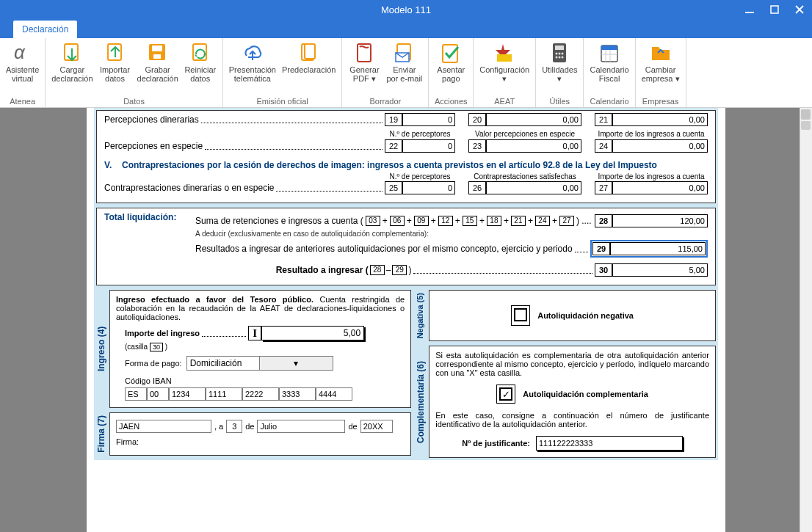  What do you see at coordinates (115, 53) in the screenshot?
I see `import-icon` at bounding box center [115, 53].